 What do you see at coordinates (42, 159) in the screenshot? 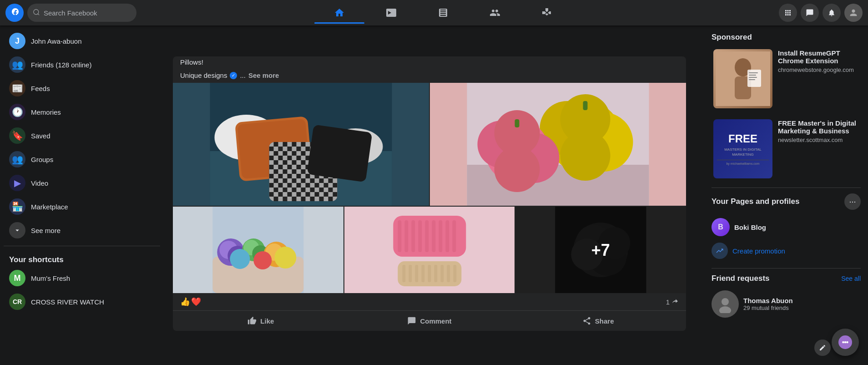
I see `groups-label: Groups` at bounding box center [42, 159].